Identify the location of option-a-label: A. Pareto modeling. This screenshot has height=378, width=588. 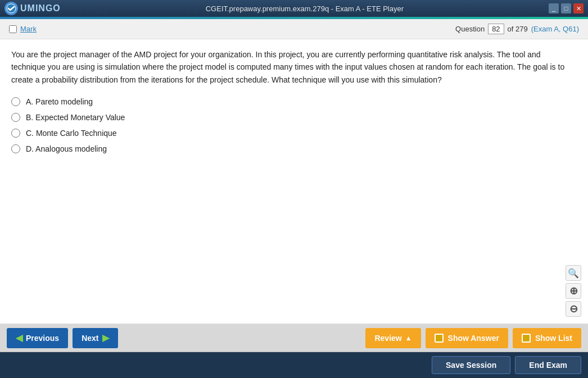
(60, 102).